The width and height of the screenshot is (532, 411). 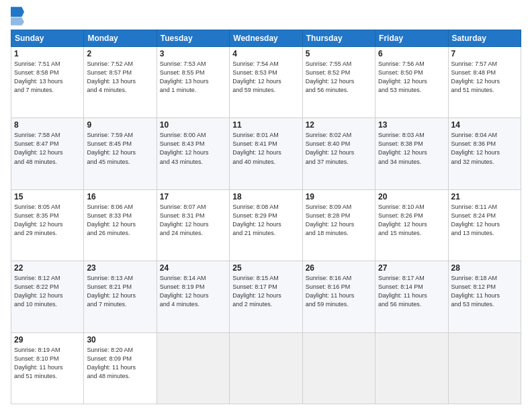 I want to click on table-row: 16Sunrise: 8:06 AM Sunset: 8:33 PM Dayli…, so click(x=120, y=225).